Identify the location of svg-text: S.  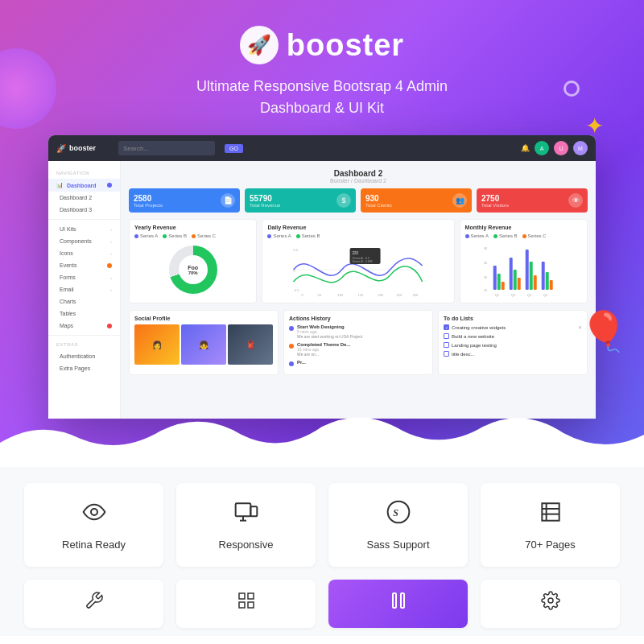
(396, 513).